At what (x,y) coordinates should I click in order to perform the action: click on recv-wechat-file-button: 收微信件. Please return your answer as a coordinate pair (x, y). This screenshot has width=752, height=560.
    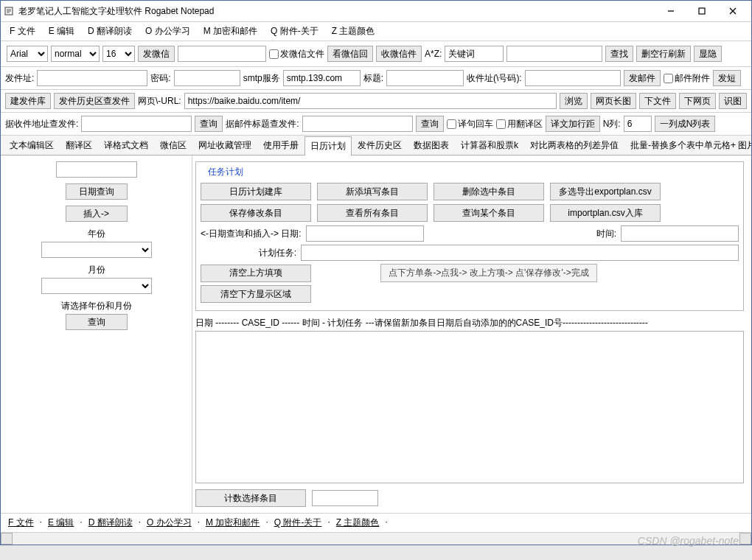
    Looking at the image, I should click on (399, 54).